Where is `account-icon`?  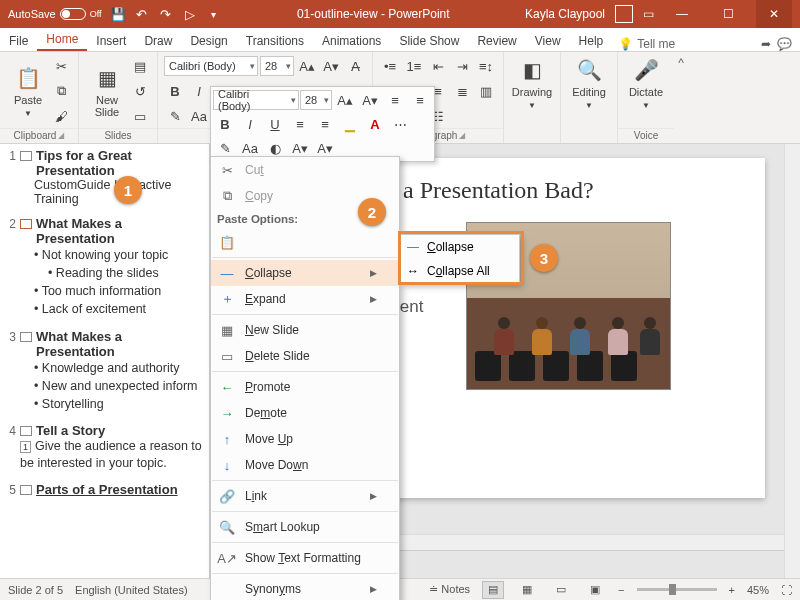 account-icon is located at coordinates (624, 14).